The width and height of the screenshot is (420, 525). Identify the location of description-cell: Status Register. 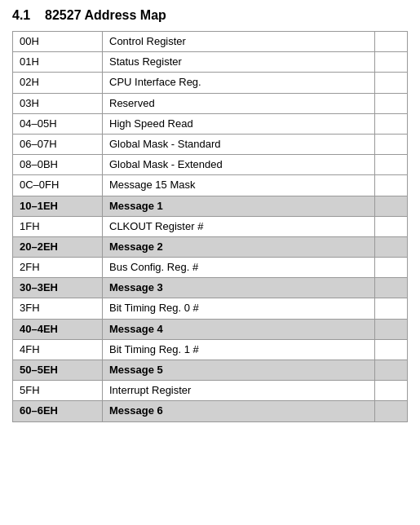
(239, 62).